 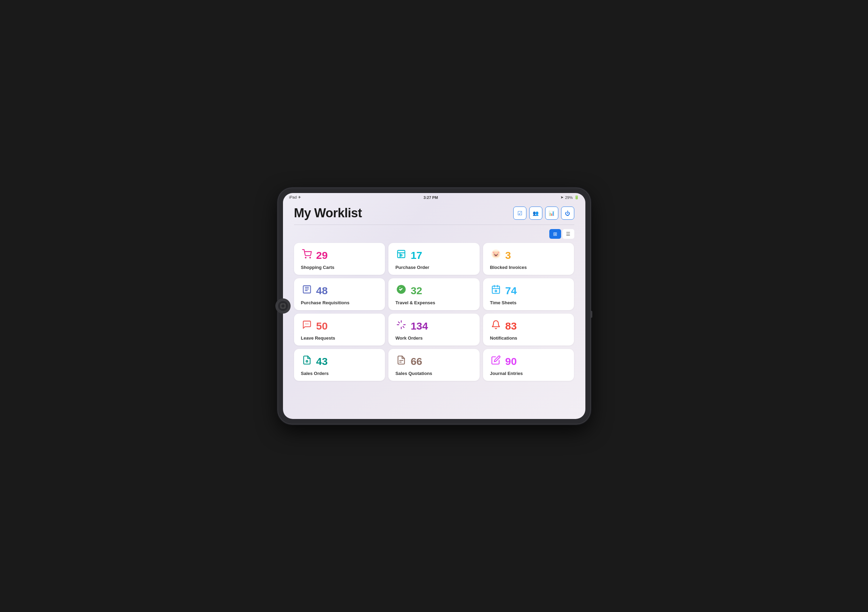 I want to click on ipad-device: iPad ✈ 3:27 PM ➤ 29% 🔋 My Worklist ☑ 👥, so click(x=434, y=306).